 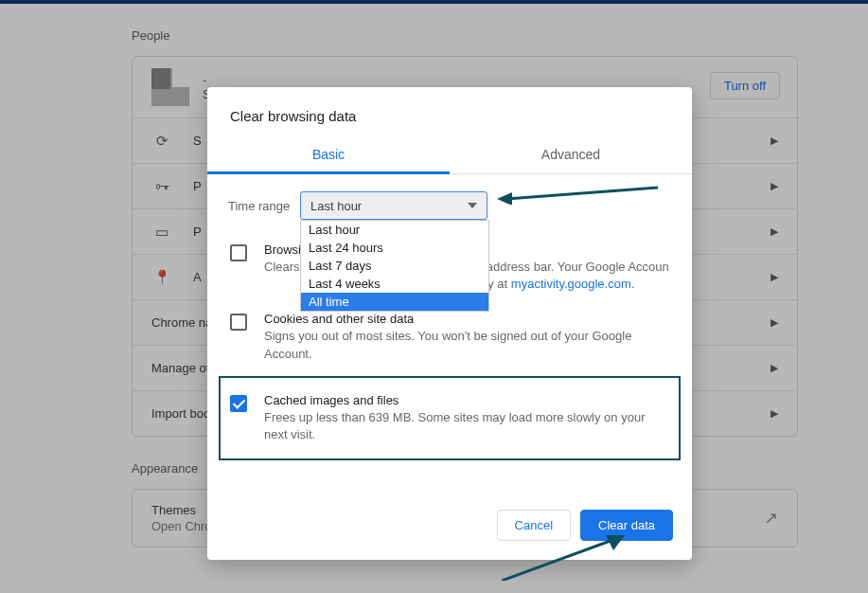 What do you see at coordinates (239, 322) in the screenshot?
I see `checkbox-cookies` at bounding box center [239, 322].